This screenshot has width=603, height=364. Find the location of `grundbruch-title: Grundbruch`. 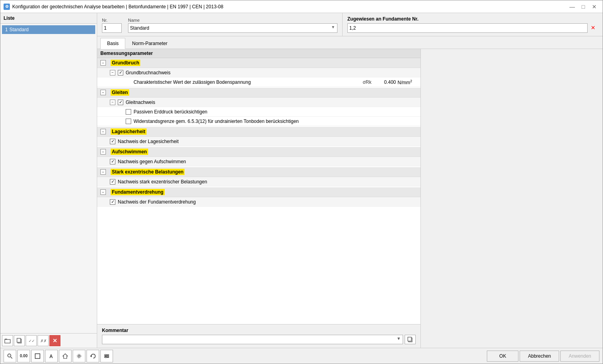

grundbruch-title: Grundbruch is located at coordinates (126, 63).